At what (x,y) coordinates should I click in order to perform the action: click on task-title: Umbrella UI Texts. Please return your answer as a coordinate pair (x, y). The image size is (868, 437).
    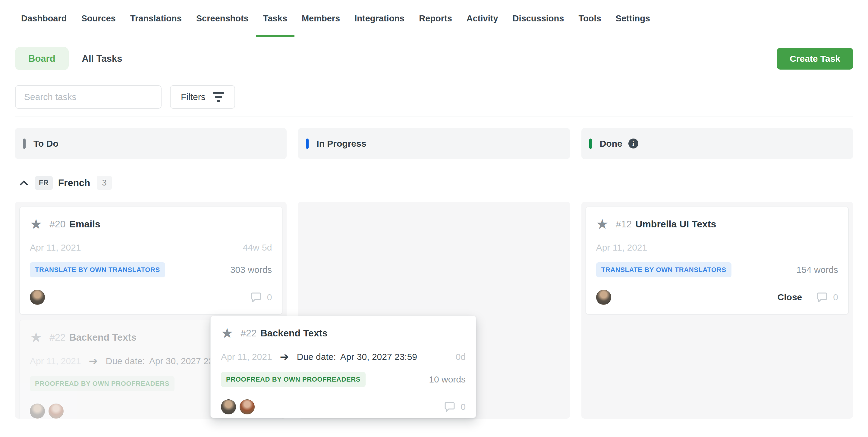
    Looking at the image, I should click on (676, 224).